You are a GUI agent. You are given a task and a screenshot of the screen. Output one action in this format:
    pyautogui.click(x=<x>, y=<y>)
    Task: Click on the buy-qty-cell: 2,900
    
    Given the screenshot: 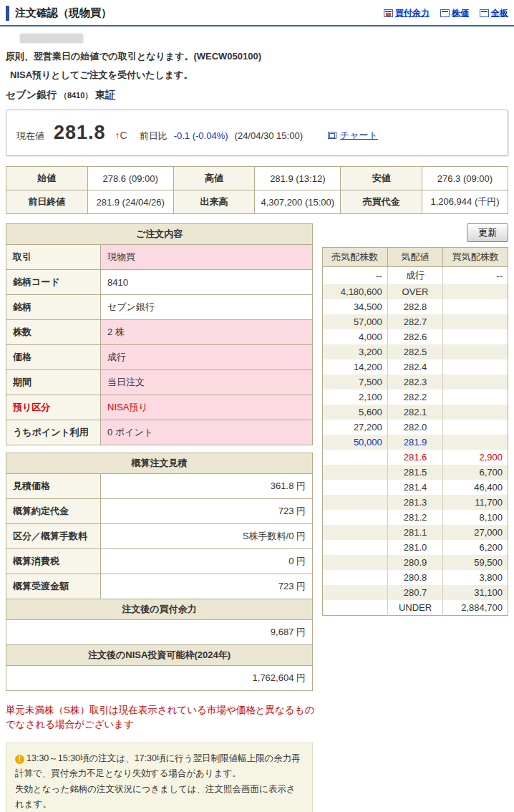 What is the action you would take?
    pyautogui.click(x=475, y=457)
    